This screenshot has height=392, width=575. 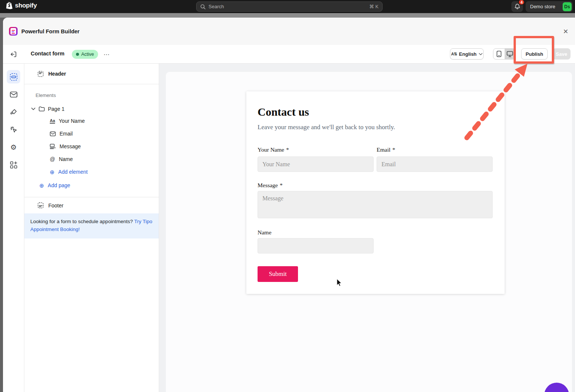 I want to click on email-input, so click(x=435, y=164).